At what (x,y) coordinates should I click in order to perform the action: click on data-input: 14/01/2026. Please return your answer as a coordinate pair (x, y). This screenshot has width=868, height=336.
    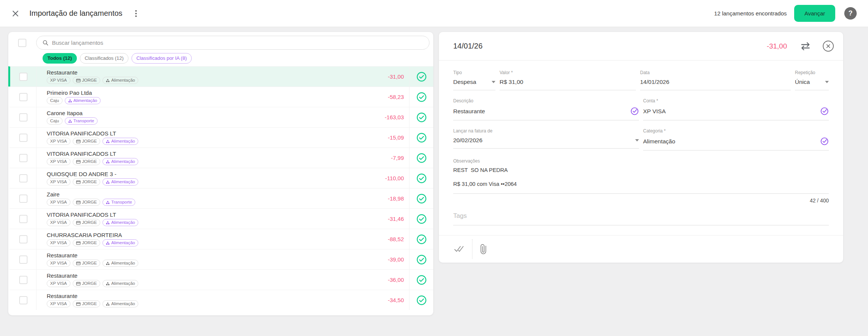
    Looking at the image, I should click on (715, 83).